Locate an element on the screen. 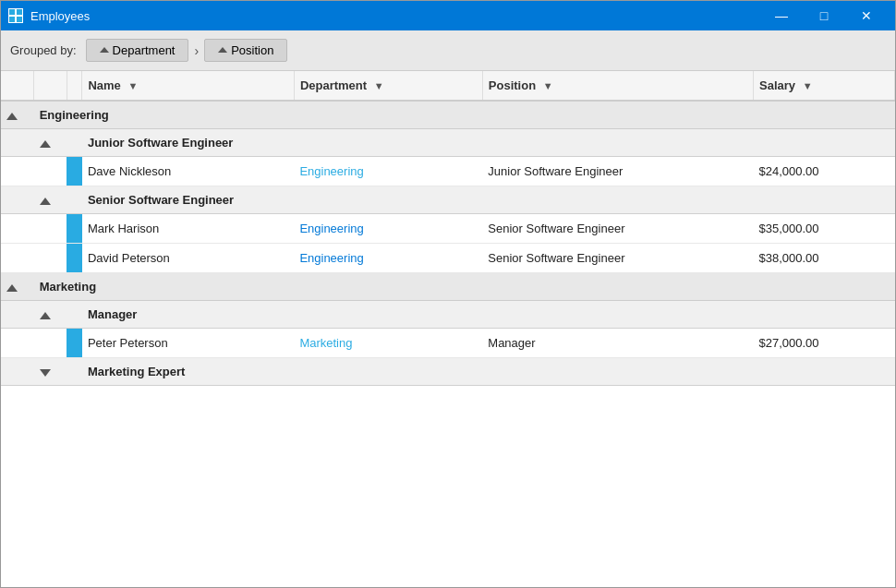 The width and height of the screenshot is (896, 588). subgroup-bar-manager is located at coordinates (74, 315).